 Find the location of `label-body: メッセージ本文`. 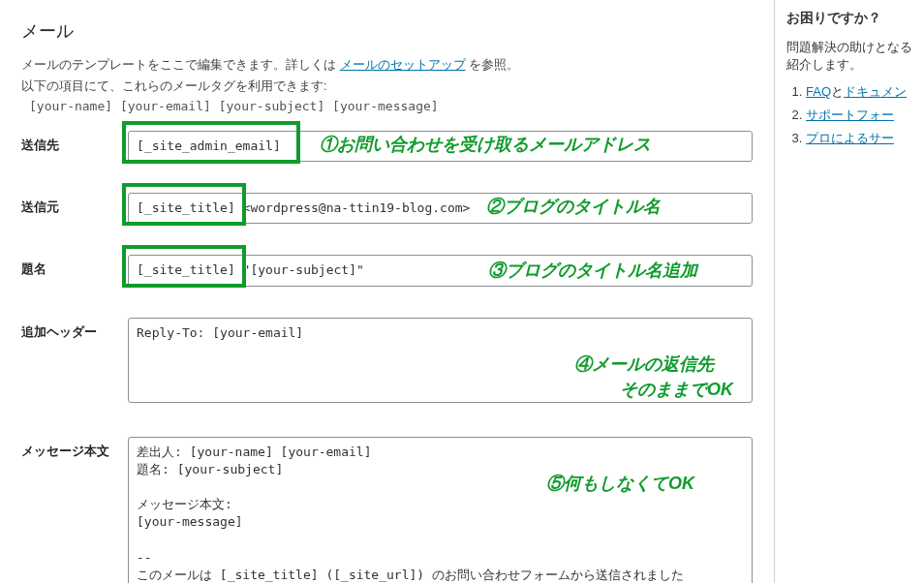

label-body: メッセージ本文 is located at coordinates (75, 448).